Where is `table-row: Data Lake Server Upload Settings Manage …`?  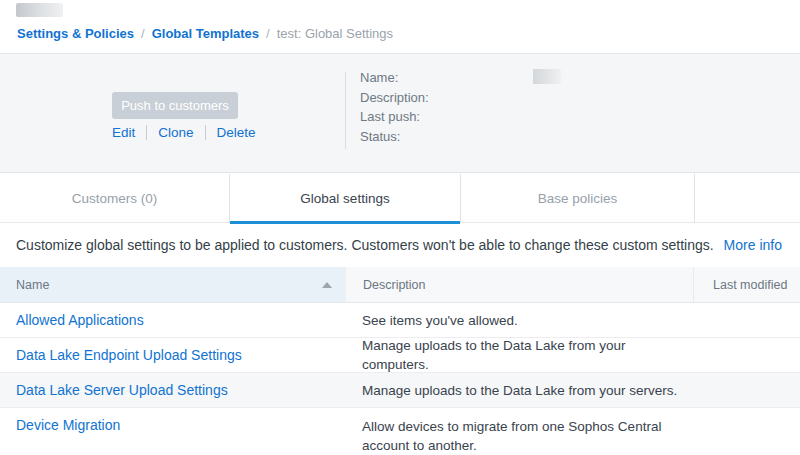
table-row: Data Lake Server Upload Settings Manage … is located at coordinates (400, 390).